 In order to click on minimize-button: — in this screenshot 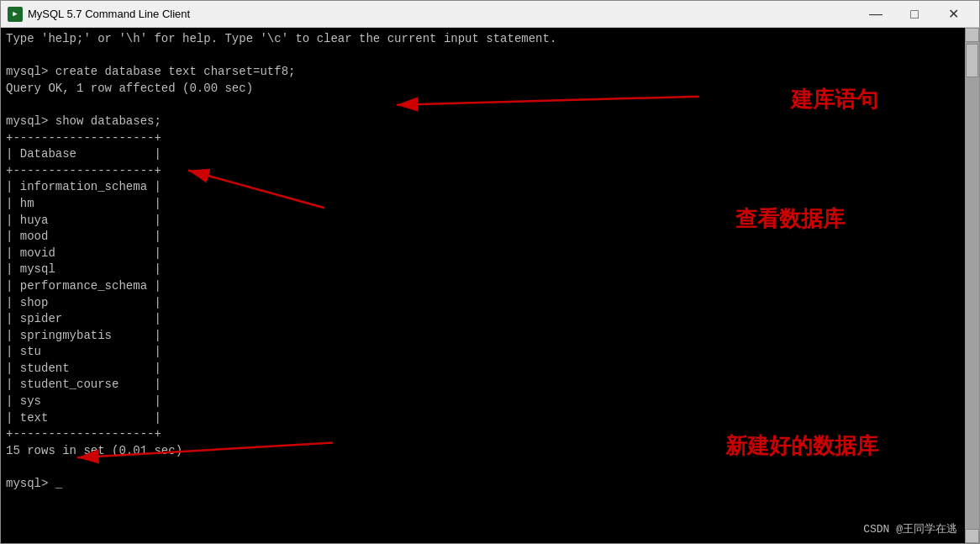, I will do `click(876, 14)`.